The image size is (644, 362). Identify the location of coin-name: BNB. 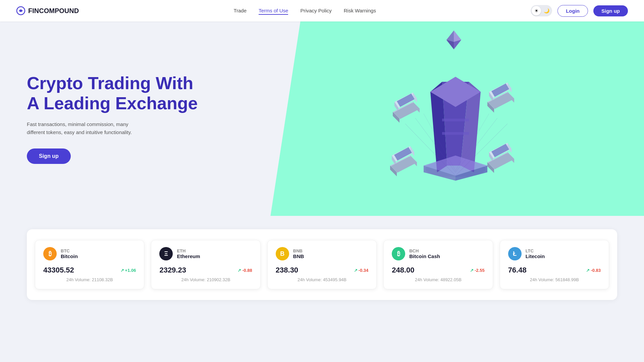
(299, 256).